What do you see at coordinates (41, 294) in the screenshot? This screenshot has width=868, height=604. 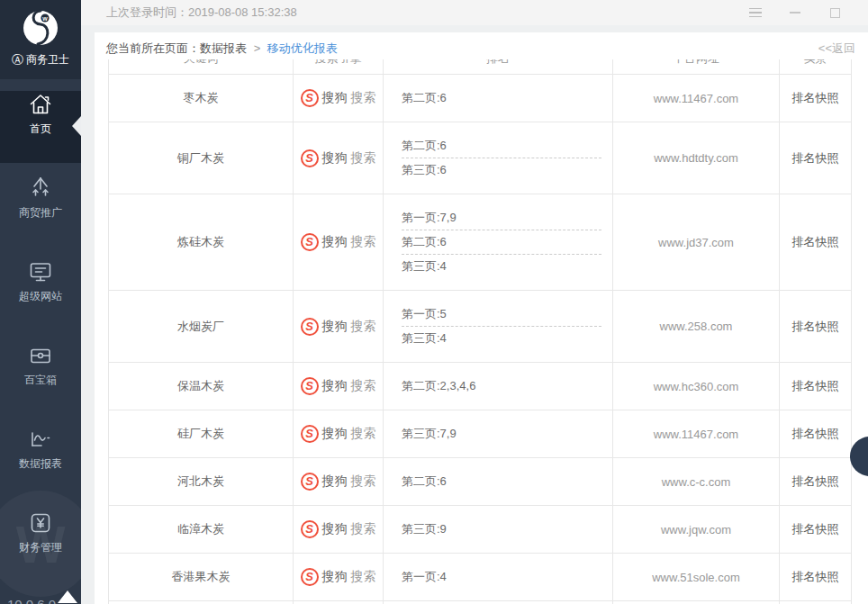 I see `sidebar-item-website: 超级网站` at bounding box center [41, 294].